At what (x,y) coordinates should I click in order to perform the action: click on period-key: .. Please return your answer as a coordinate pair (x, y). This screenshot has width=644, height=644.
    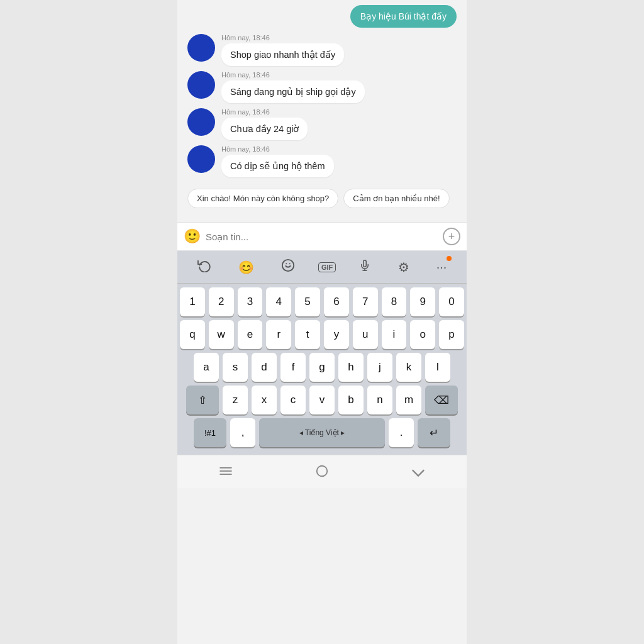
    Looking at the image, I should click on (401, 433).